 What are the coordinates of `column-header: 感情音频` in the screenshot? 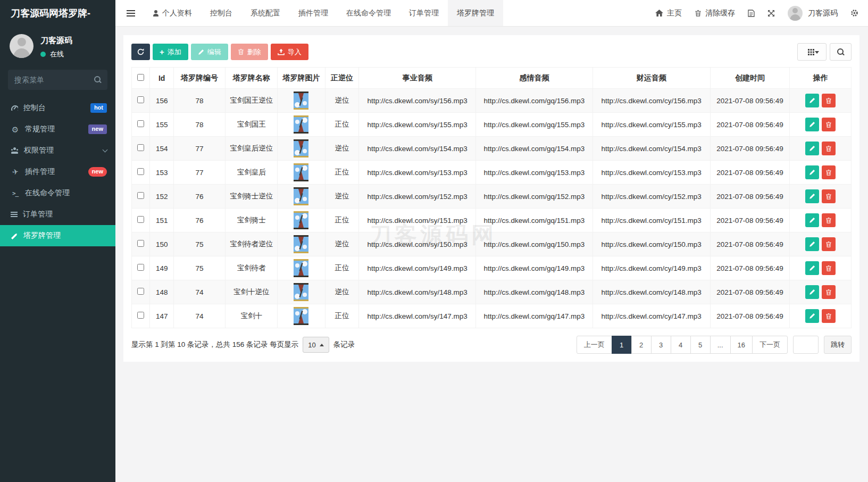 It's located at (535, 78).